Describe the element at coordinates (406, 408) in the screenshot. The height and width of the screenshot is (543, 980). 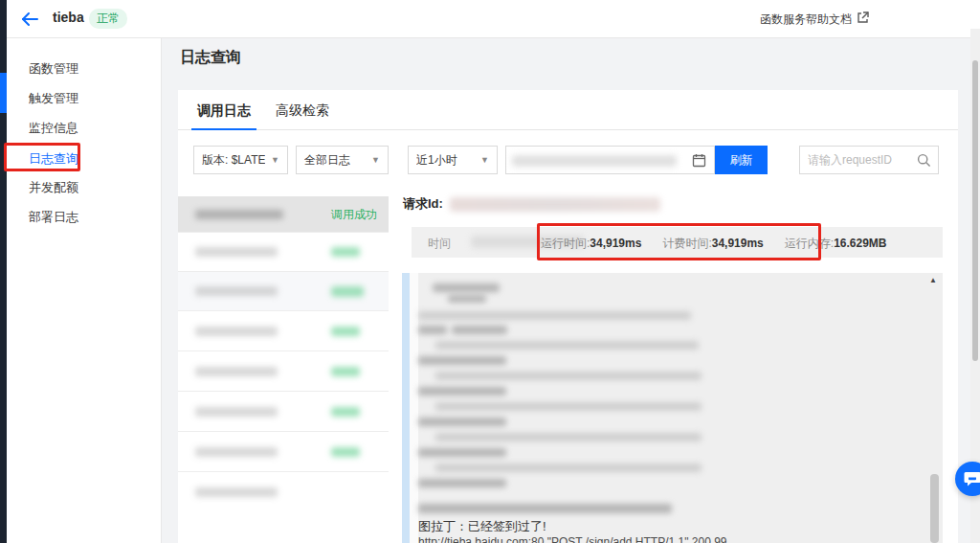
I see `log-gutter` at that location.